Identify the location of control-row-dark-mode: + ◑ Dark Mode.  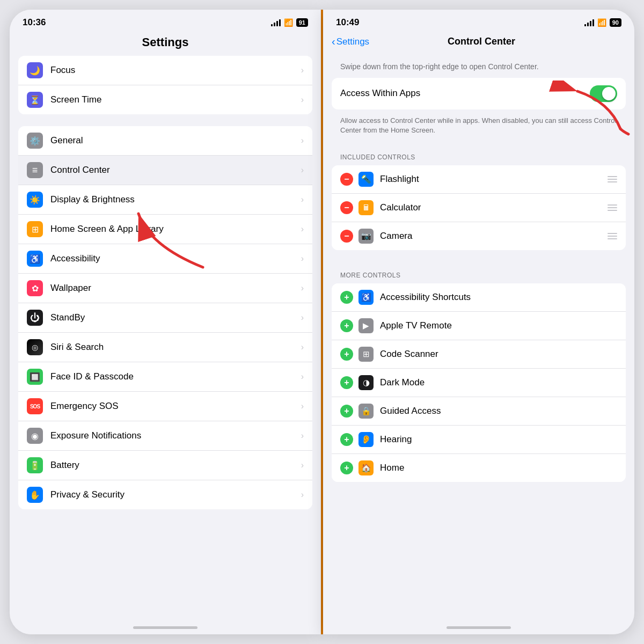
(479, 383).